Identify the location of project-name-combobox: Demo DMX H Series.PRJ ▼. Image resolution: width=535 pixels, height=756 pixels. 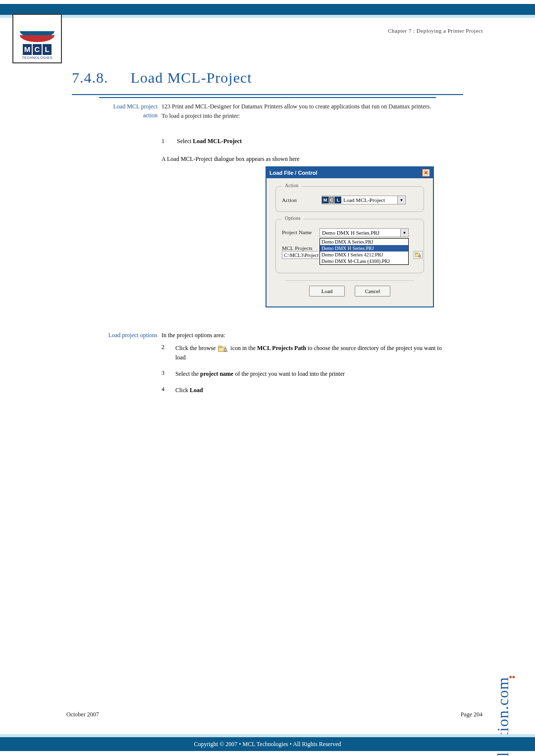
(364, 233).